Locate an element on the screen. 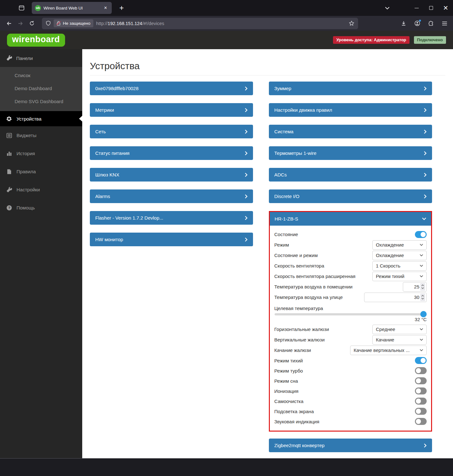 This screenshot has height=476, width=453. firefox-view-button is located at coordinates (22, 8).